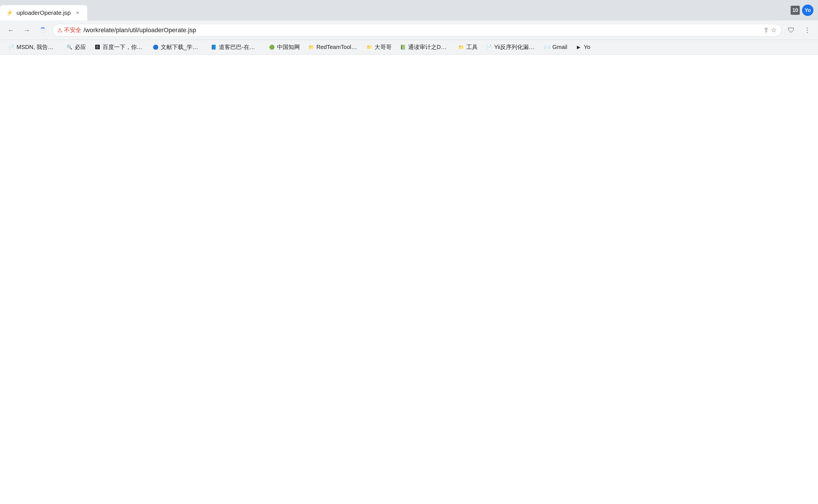  What do you see at coordinates (288, 47) in the screenshot?
I see `bookmark-cnki-label: 中国知网` at bounding box center [288, 47].